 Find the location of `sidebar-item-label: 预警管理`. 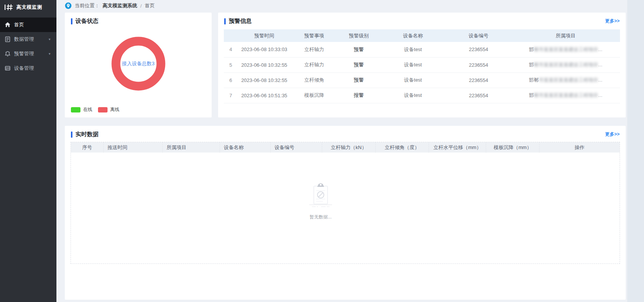

sidebar-item-label: 预警管理 is located at coordinates (24, 54).